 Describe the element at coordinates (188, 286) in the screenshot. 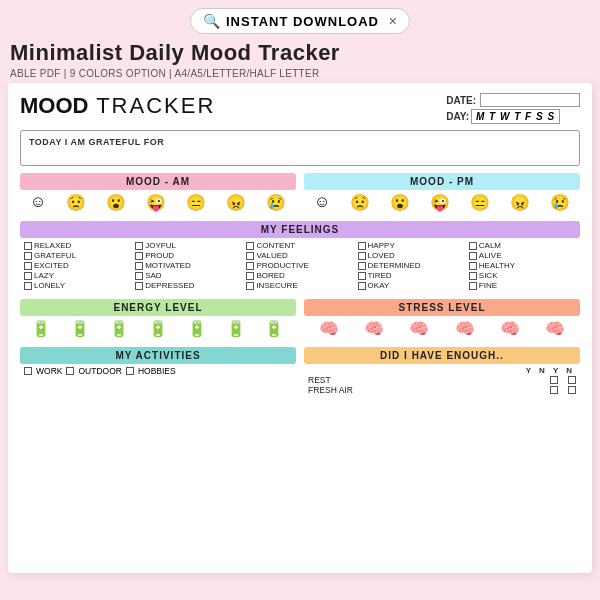

I see `feeling-item: DEPRESSED` at that location.